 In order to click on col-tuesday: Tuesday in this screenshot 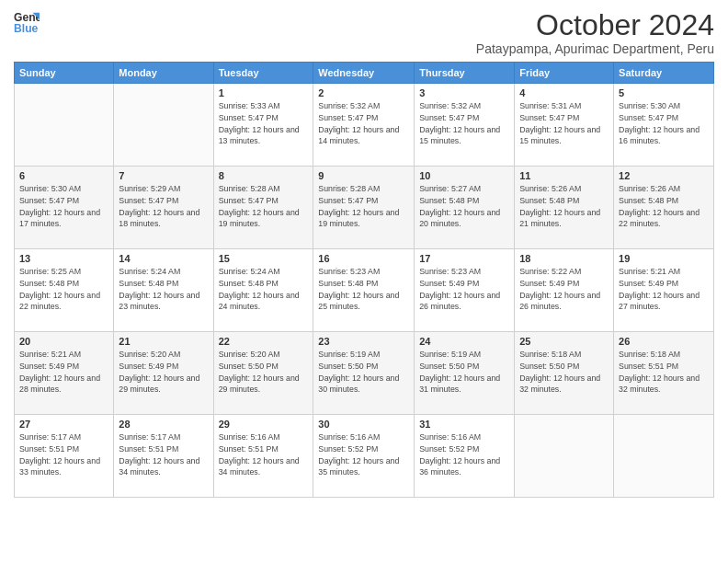, I will do `click(263, 74)`.